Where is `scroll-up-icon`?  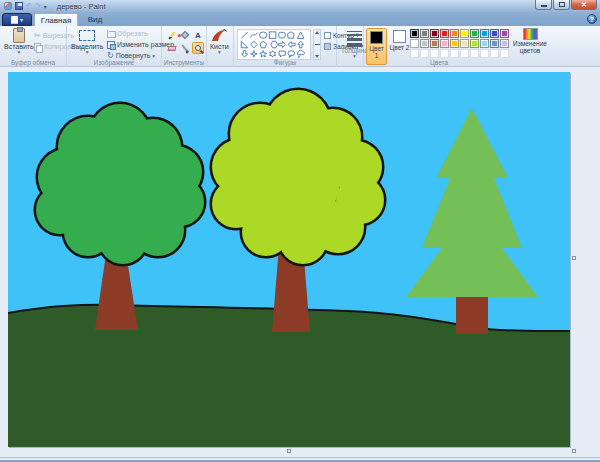 scroll-up-icon is located at coordinates (317, 32).